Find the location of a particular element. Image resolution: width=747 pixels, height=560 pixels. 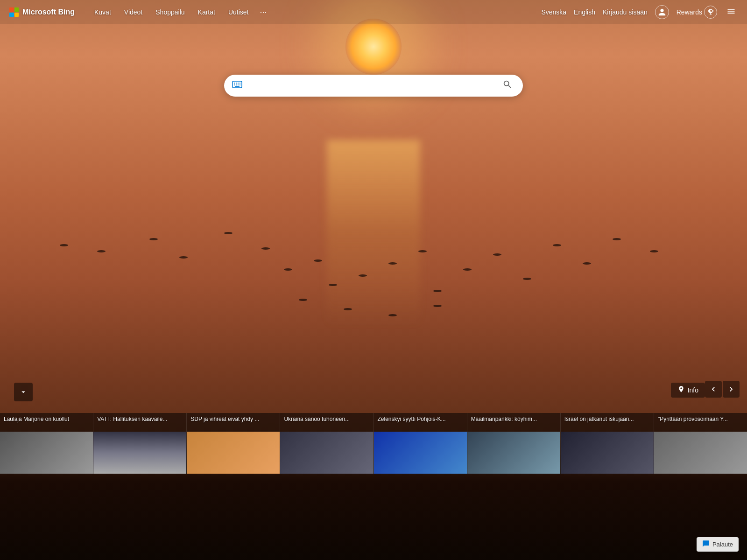

news-card-6: Maailmanpankki: köyhim... is located at coordinates (514, 443).